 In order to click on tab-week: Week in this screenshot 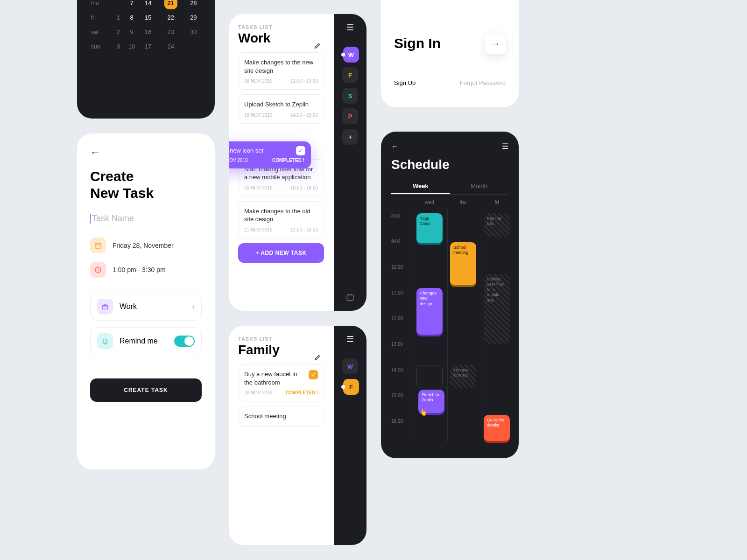, I will do `click(421, 187)`.